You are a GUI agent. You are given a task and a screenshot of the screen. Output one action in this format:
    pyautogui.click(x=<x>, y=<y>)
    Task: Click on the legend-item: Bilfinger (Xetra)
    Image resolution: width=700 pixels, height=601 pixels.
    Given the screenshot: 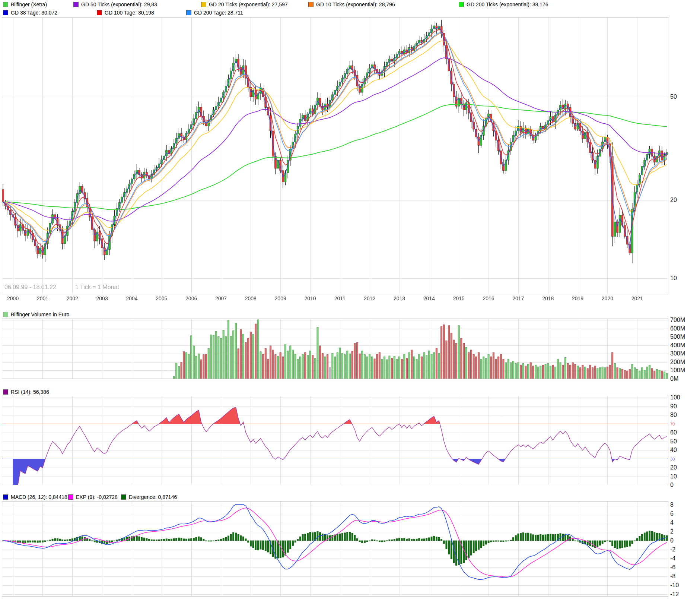 What is the action you would take?
    pyautogui.click(x=25, y=4)
    